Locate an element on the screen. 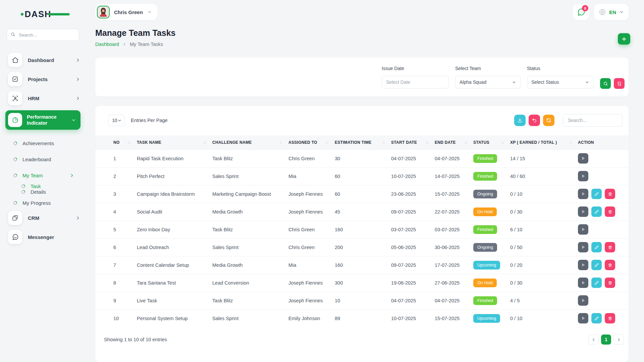 Image resolution: width=644 pixels, height=362 pixels. sidebar-item-my-team: My Team is located at coordinates (46, 175).